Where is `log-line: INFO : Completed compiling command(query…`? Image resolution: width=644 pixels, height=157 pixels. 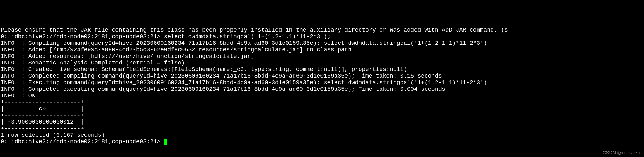
log-line: INFO : Completed compiling command(query… is located at coordinates (322, 76).